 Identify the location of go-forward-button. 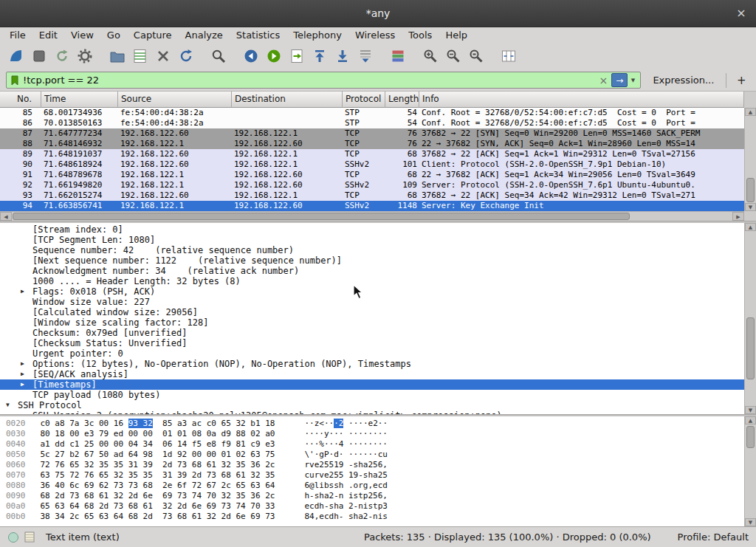
(273, 56).